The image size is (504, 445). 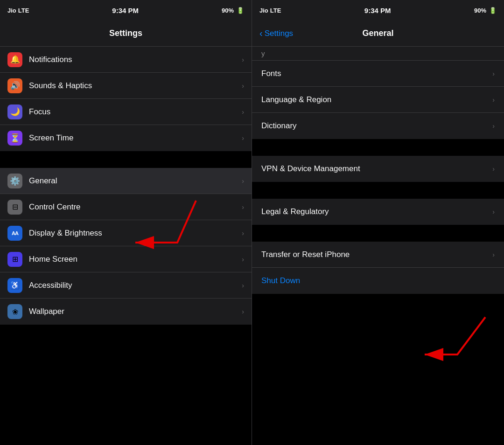 I want to click on general-label: General, so click(x=133, y=181).